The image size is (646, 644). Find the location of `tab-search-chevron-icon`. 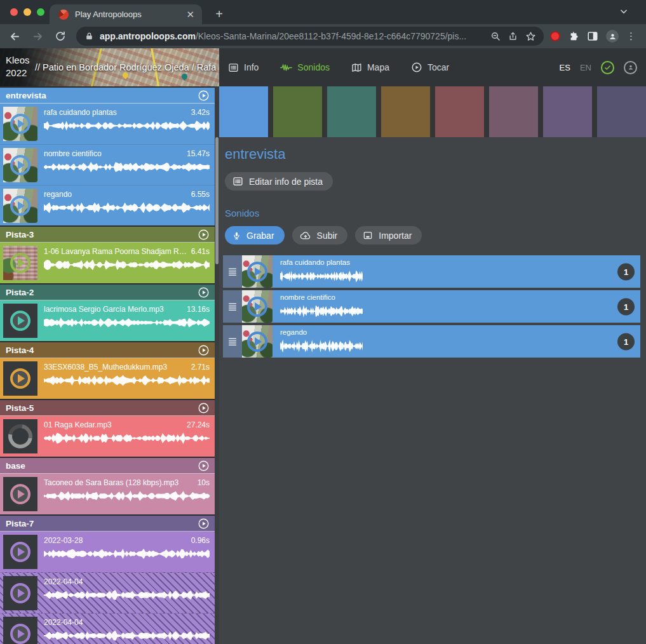

tab-search-chevron-icon is located at coordinates (624, 11).